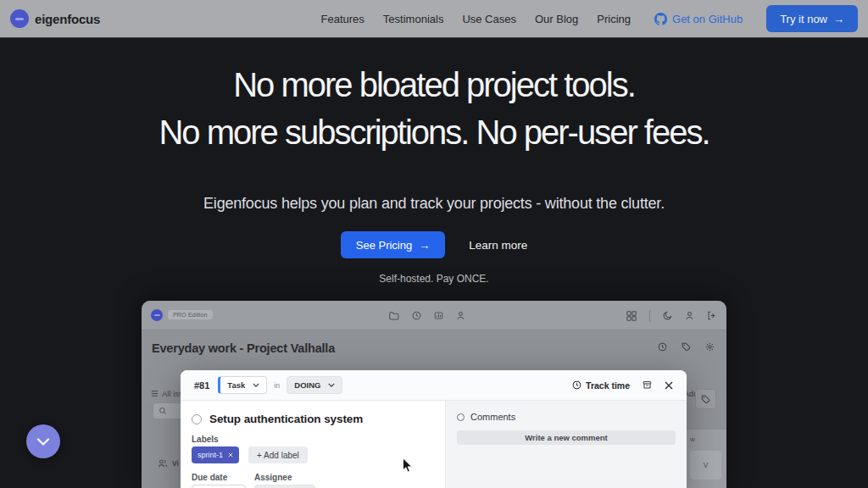 Image resolution: width=868 pixels, height=488 pixels. Describe the element at coordinates (705, 465) in the screenshot. I see `board-partial-inner-card: V` at that location.